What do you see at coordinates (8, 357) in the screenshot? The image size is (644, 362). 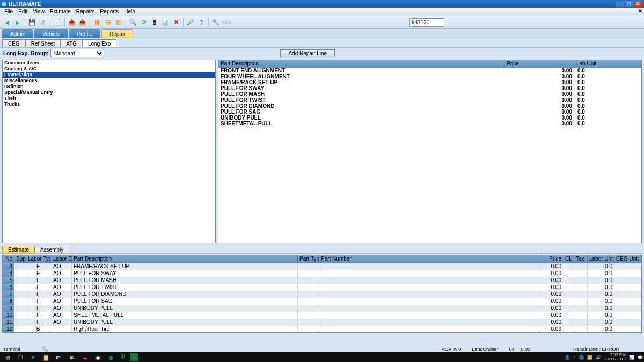 I see `start-button: ⊞` at bounding box center [8, 357].